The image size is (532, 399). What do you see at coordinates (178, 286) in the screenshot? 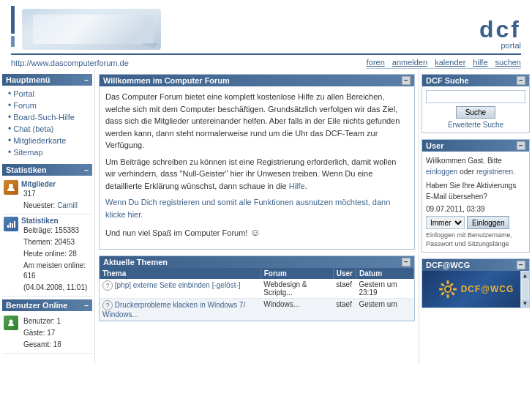
I see `thema-link: [php] externe Seite einbinden [-gelöst-]` at bounding box center [178, 286].